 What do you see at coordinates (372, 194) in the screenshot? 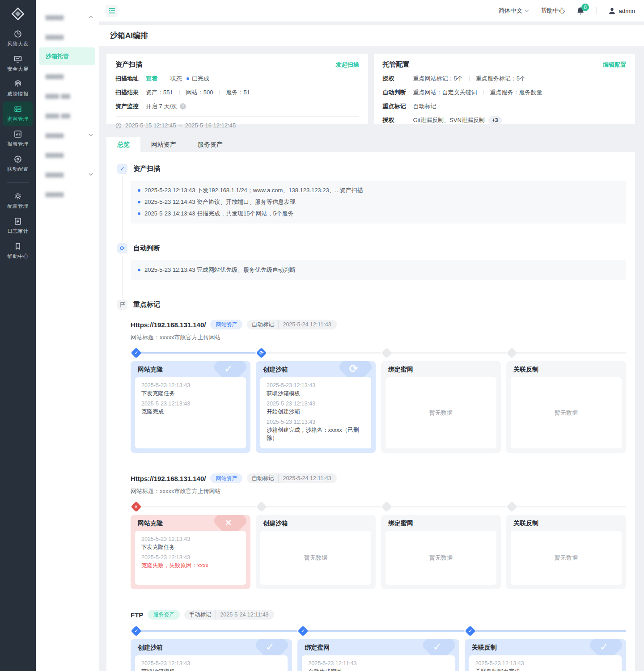
I see `section-asset-scan: ✓ 资产扫描 2025-5-23 12:13:43 下发192.168.1.1/…` at bounding box center [372, 194].